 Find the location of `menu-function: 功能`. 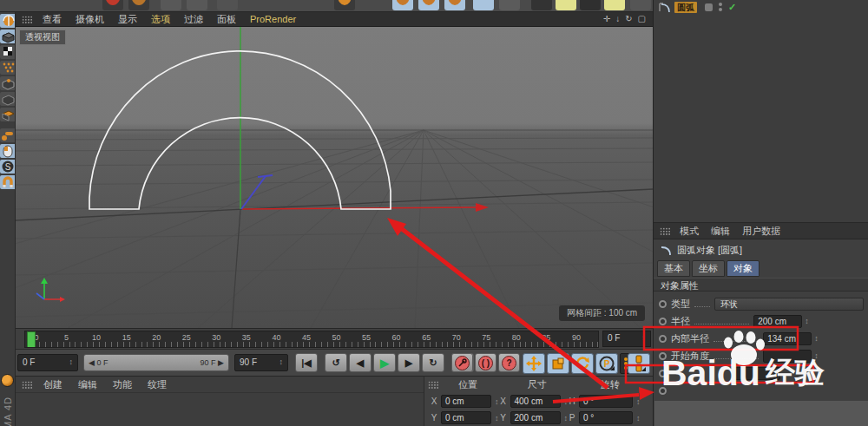

menu-function: 功能 is located at coordinates (122, 385).